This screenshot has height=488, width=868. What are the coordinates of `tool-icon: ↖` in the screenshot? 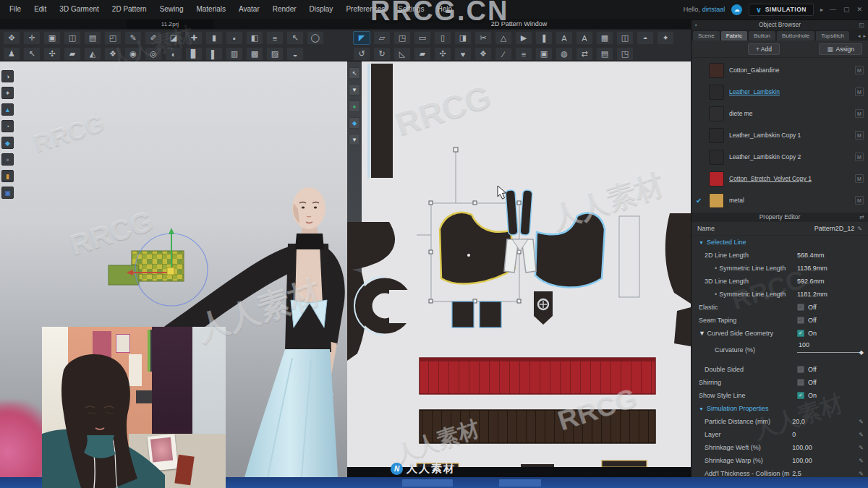 It's located at (295, 38).